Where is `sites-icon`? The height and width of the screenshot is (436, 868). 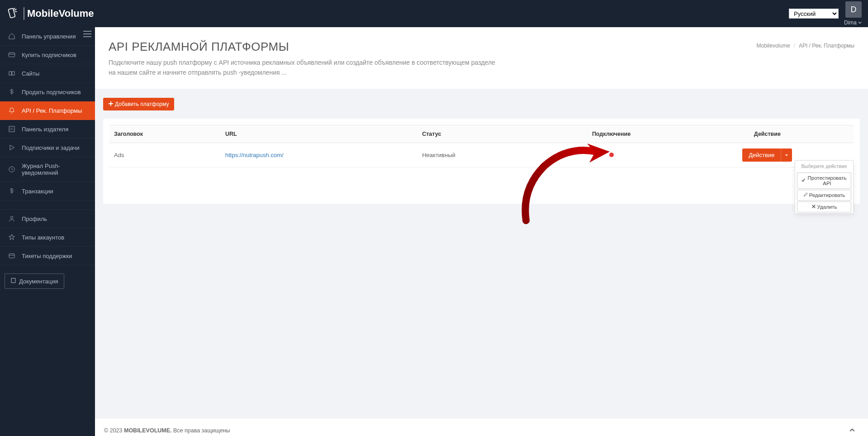 sites-icon is located at coordinates (12, 73).